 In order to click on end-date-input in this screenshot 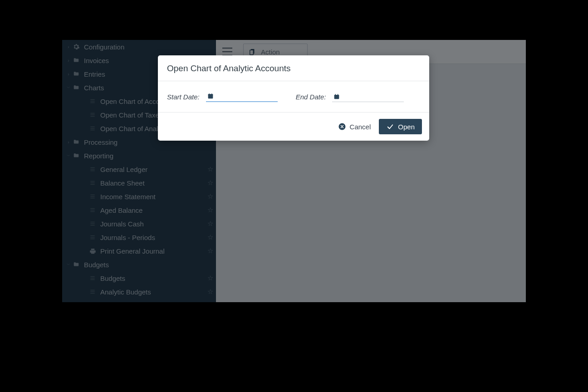, I will do `click(368, 97)`.